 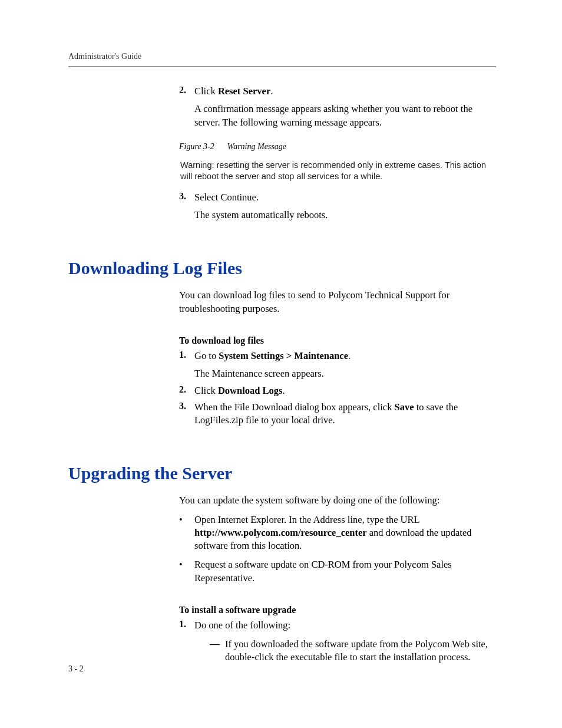 I want to click on bullet-text: Open Internet Explorer. In the Address l…, so click(x=345, y=533).